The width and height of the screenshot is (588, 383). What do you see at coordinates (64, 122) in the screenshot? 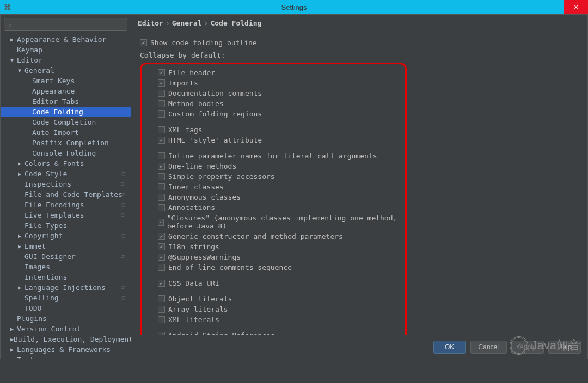
I see `tree-item-label: Code Completion` at bounding box center [64, 122].